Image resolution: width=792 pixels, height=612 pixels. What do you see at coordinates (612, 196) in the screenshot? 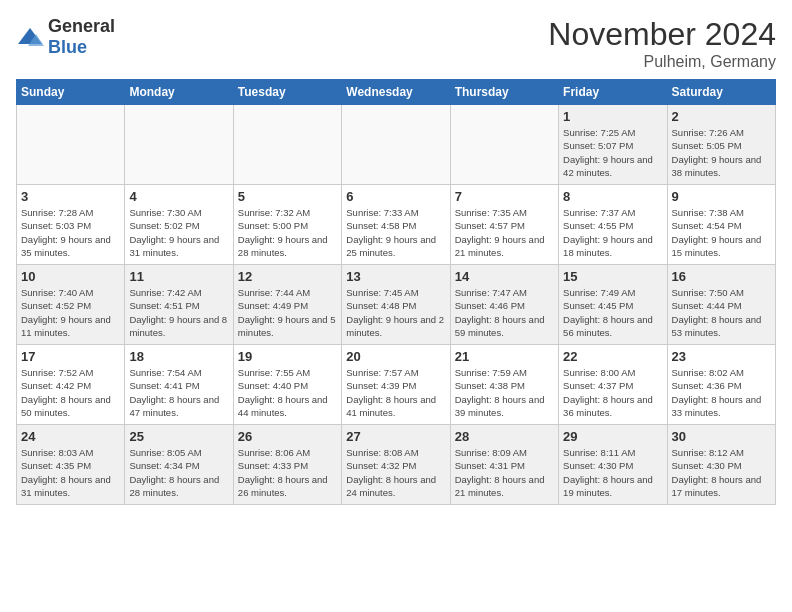
I see `day-number: 8` at bounding box center [612, 196].